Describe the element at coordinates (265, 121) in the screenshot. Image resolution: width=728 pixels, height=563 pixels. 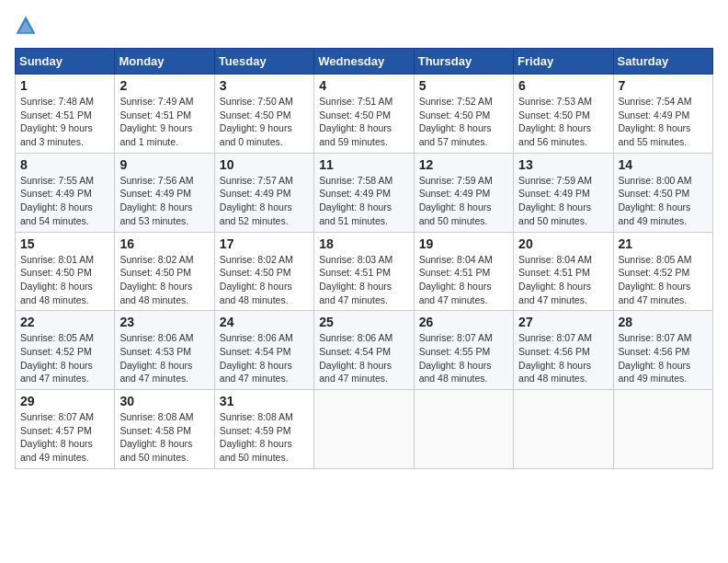
I see `day-info: Sunrise: 7:50 AMSunset: 4:50 PMDaylight:…` at that location.